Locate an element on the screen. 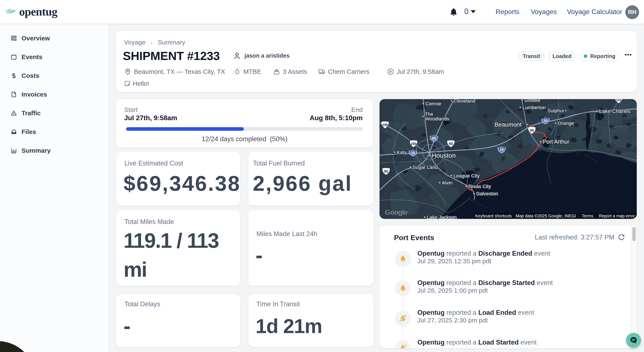 The height and width of the screenshot is (352, 644). svg-text: Beaumont is located at coordinates (508, 125).